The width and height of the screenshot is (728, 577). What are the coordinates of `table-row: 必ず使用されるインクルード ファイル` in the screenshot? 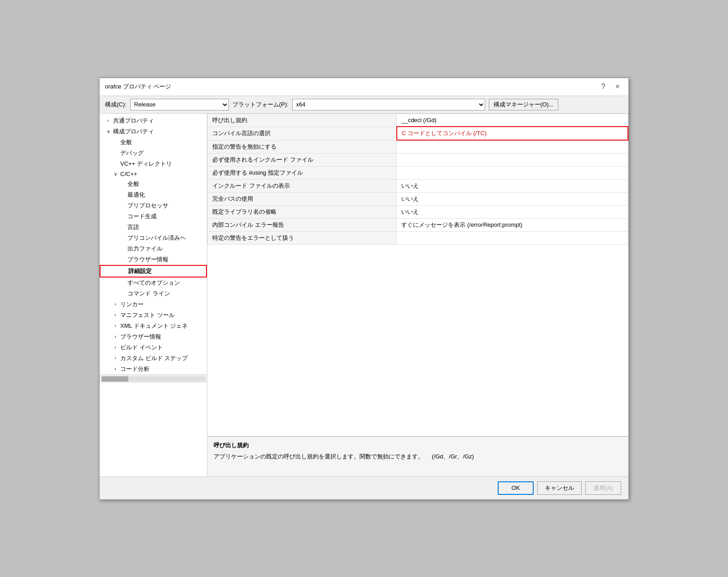 It's located at (418, 160).